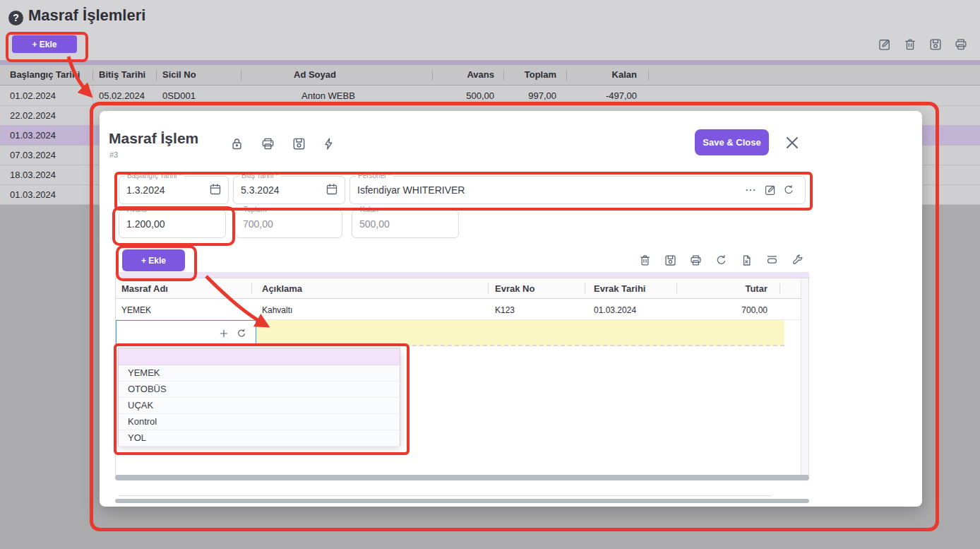 Image resolution: width=980 pixels, height=549 pixels. Describe the element at coordinates (121, 96) in the screenshot. I see `cell-bitis: 05.02.2024` at that location.